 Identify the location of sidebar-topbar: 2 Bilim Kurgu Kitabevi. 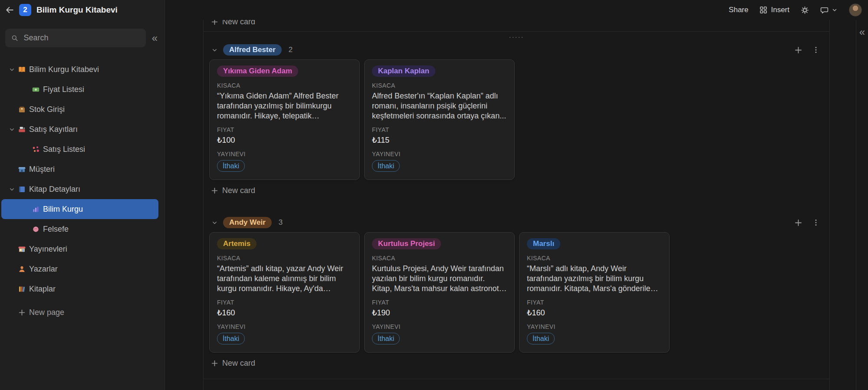
(82, 10).